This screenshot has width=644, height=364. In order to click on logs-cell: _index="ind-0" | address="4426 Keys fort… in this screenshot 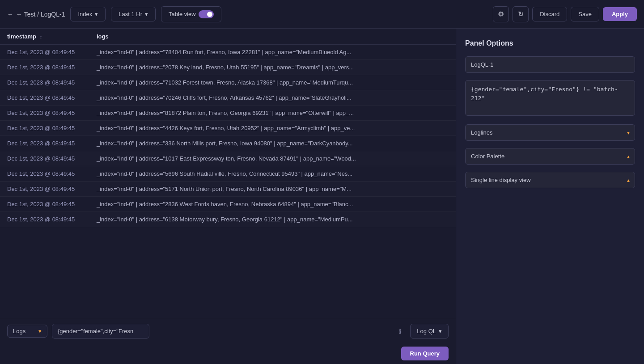, I will do `click(273, 128)`.